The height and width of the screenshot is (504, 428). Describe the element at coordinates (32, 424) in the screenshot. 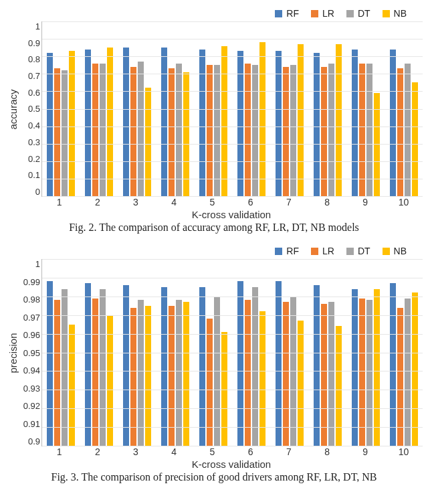

I see `ytick: 0.91` at that location.